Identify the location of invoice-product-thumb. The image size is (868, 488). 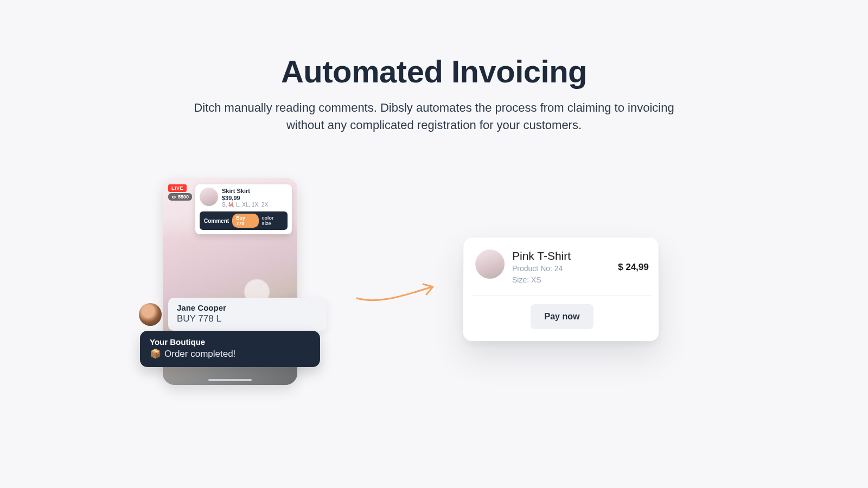
(490, 264).